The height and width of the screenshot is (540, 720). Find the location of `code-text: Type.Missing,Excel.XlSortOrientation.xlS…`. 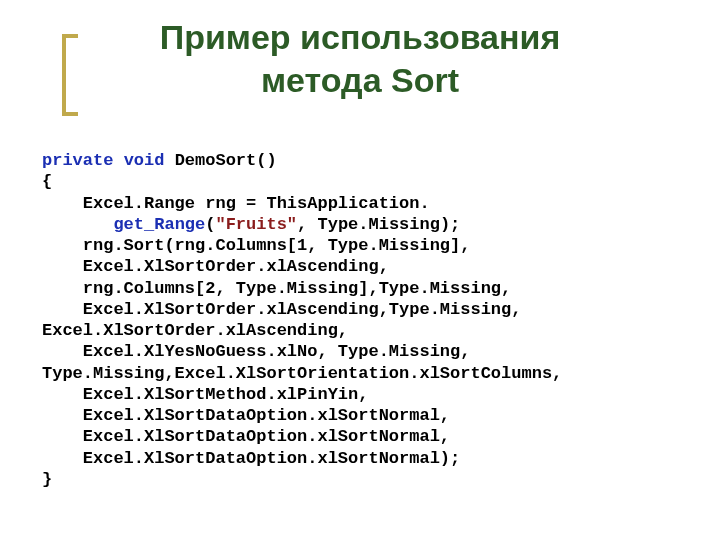

code-text: Type.Missing,Excel.XlSortOrientation.xlS… is located at coordinates (302, 374).